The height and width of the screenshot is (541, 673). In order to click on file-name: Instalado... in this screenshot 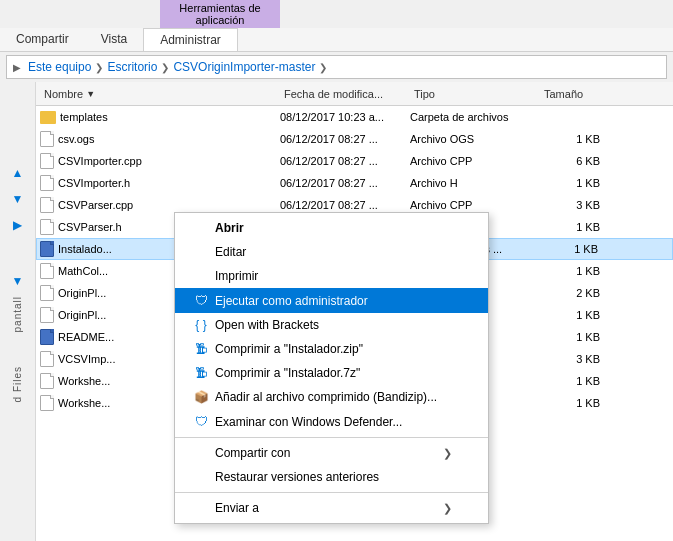, I will do `click(85, 249)`.